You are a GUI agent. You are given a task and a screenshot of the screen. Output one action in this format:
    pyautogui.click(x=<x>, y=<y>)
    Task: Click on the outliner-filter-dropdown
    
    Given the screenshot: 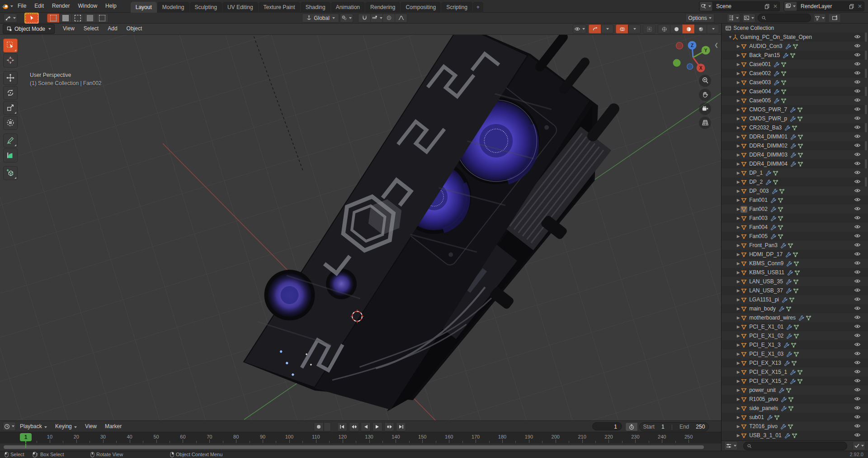 What is the action you would take?
    pyautogui.click(x=820, y=18)
    